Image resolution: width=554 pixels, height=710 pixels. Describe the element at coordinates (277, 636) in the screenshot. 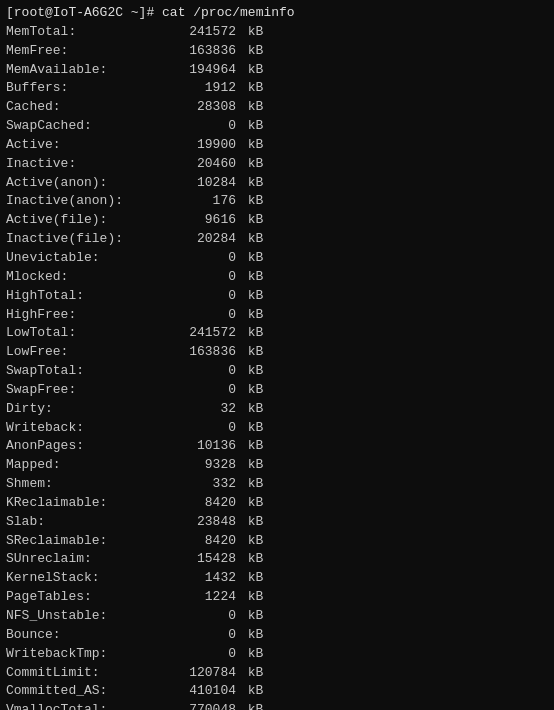

I see `meminfo-row: Bounce:0 kB` at that location.